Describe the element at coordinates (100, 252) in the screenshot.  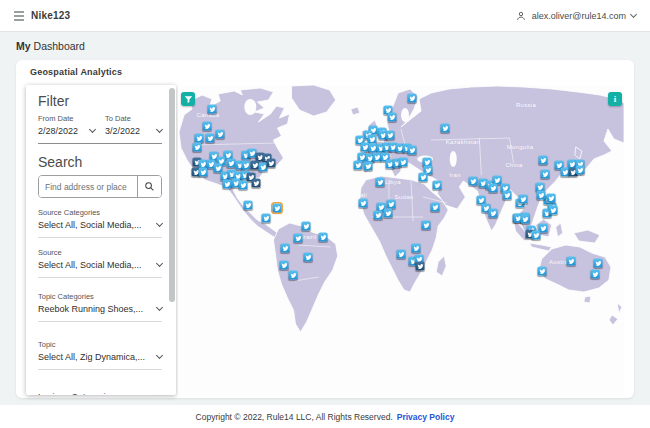
I see `source-label: Source` at that location.